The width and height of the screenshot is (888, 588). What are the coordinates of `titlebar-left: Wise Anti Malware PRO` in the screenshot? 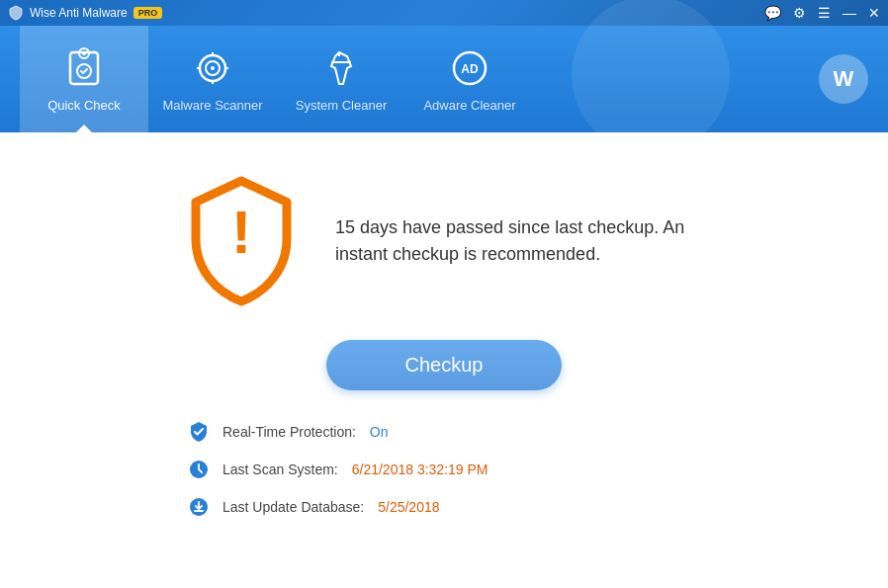 It's located at (85, 13).